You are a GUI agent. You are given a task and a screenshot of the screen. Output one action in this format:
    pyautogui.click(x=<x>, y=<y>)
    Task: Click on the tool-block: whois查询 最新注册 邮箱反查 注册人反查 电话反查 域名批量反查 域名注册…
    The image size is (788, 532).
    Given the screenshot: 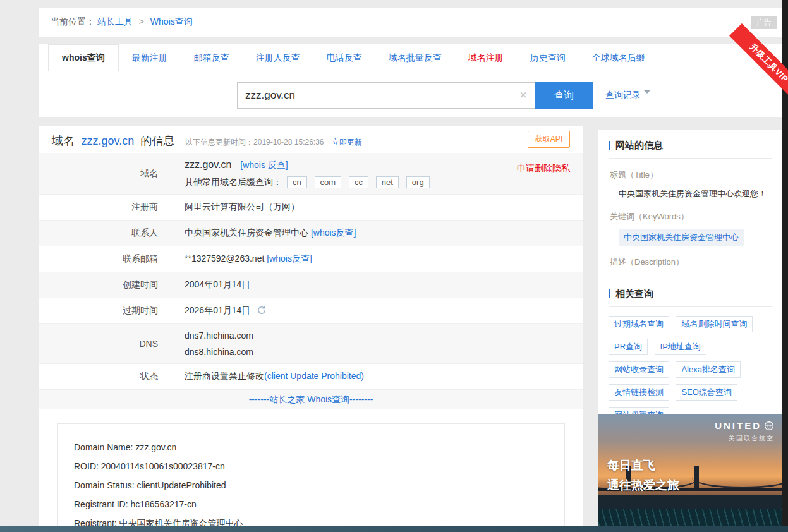 What is the action you would take?
    pyautogui.click(x=411, y=81)
    